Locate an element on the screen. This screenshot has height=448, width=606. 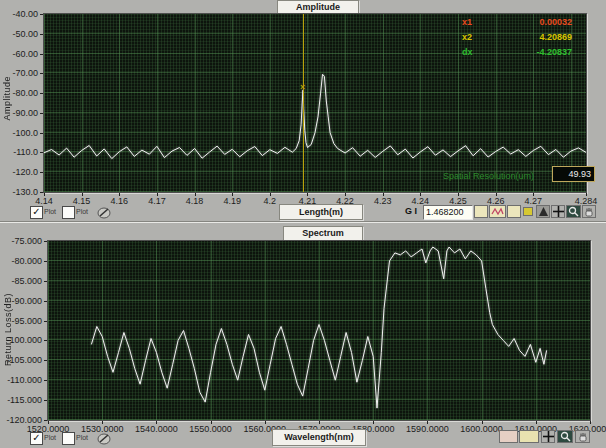
top-plot0-label: Plot is located at coordinates (50, 212).